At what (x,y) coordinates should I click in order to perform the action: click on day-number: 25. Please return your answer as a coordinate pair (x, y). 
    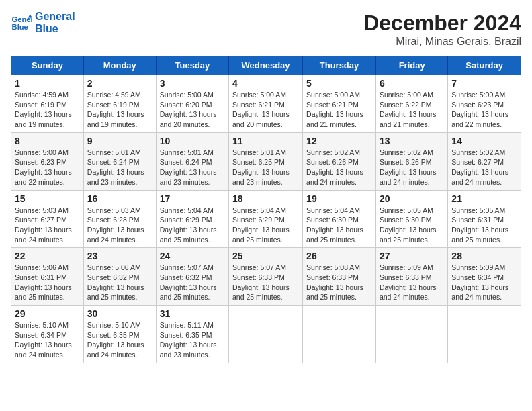
    Looking at the image, I should click on (266, 256).